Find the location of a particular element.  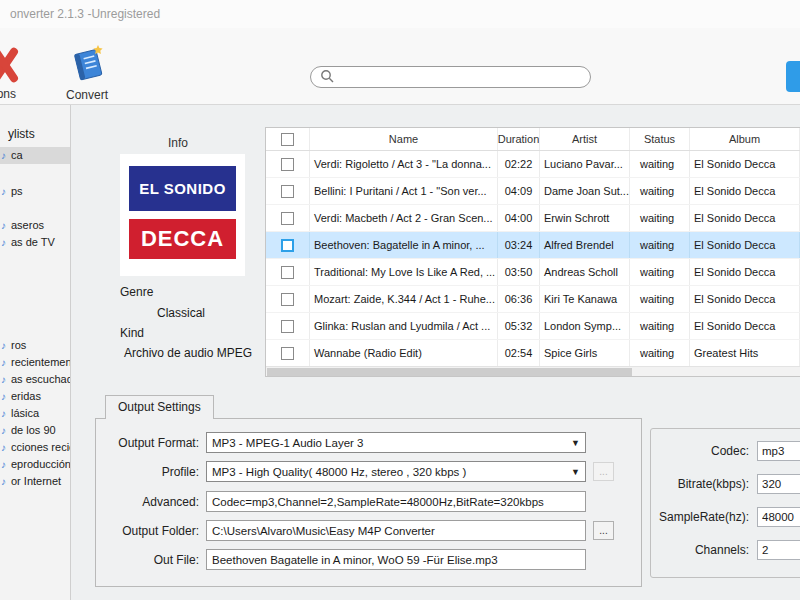

cell-duration: 04:00 is located at coordinates (519, 218).